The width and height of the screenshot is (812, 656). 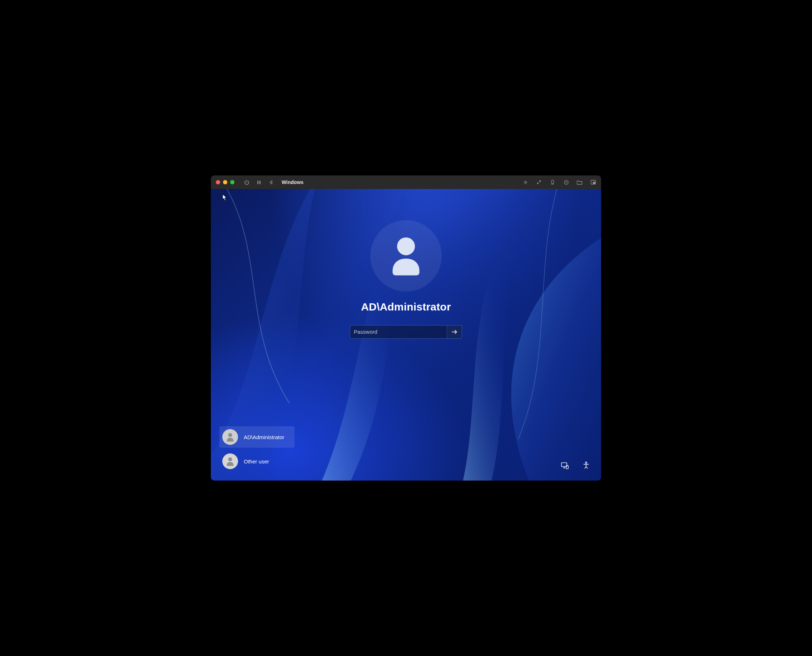 I want to click on titlebar: Windows, so click(x=406, y=182).